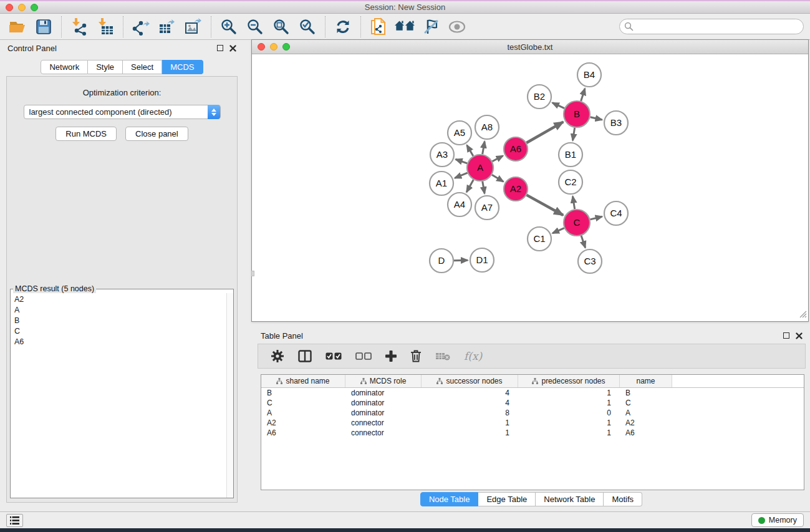 This screenshot has height=532, width=810. What do you see at coordinates (253, 273) in the screenshot?
I see `splitter-handle` at bounding box center [253, 273].